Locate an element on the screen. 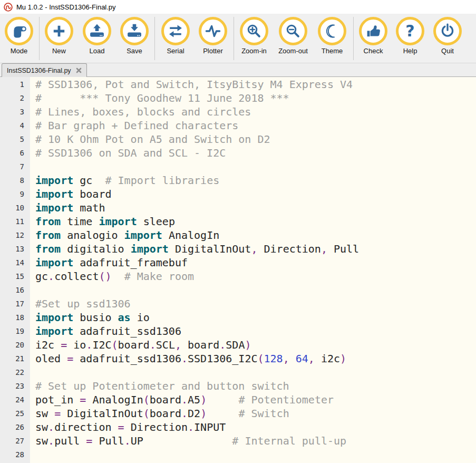 This screenshot has width=476, height=463. quit-button: Quit is located at coordinates (448, 36).